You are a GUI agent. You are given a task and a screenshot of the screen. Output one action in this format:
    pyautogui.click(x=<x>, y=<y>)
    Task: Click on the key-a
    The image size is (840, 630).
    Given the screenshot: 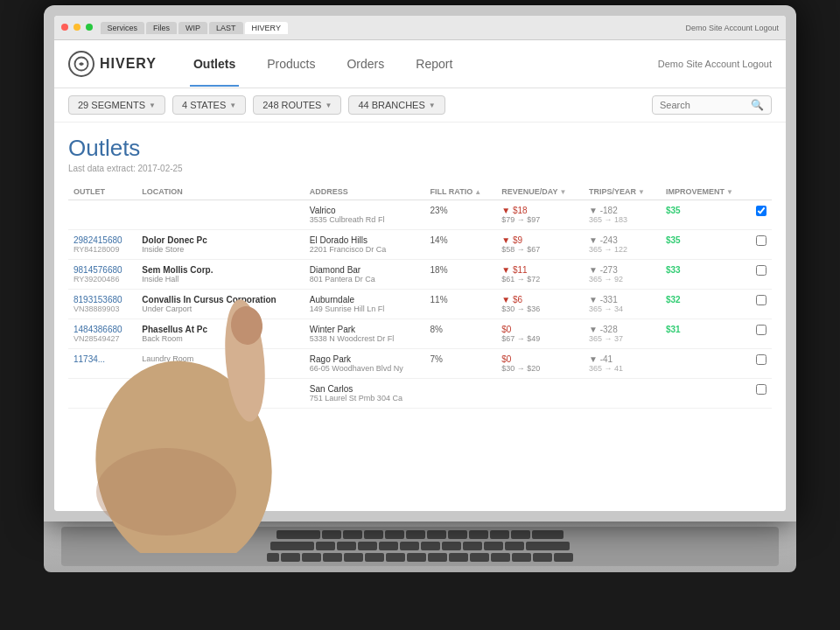 What is the action you would take?
    pyautogui.click(x=326, y=546)
    